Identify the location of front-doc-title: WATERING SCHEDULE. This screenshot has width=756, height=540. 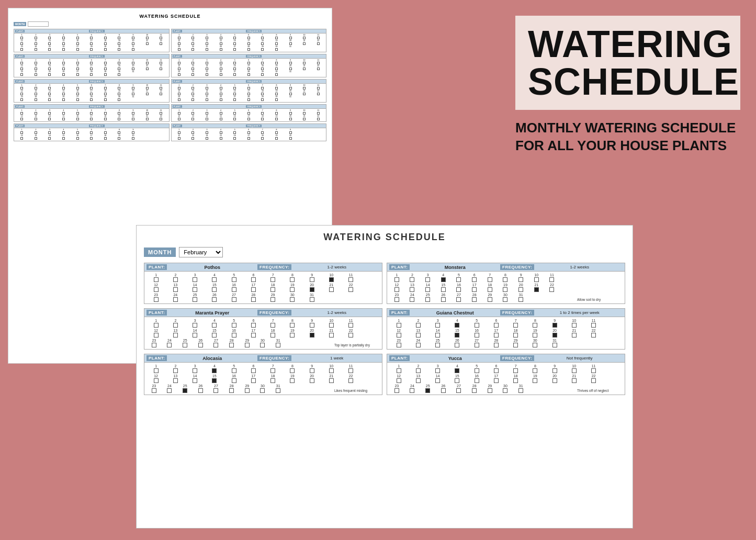
(385, 238).